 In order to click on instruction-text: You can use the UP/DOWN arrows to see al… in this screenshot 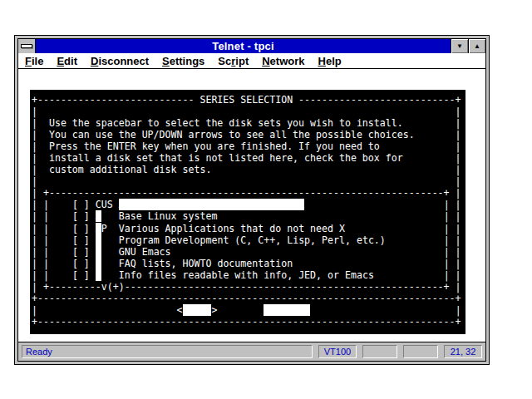, I will do `click(232, 135)`.